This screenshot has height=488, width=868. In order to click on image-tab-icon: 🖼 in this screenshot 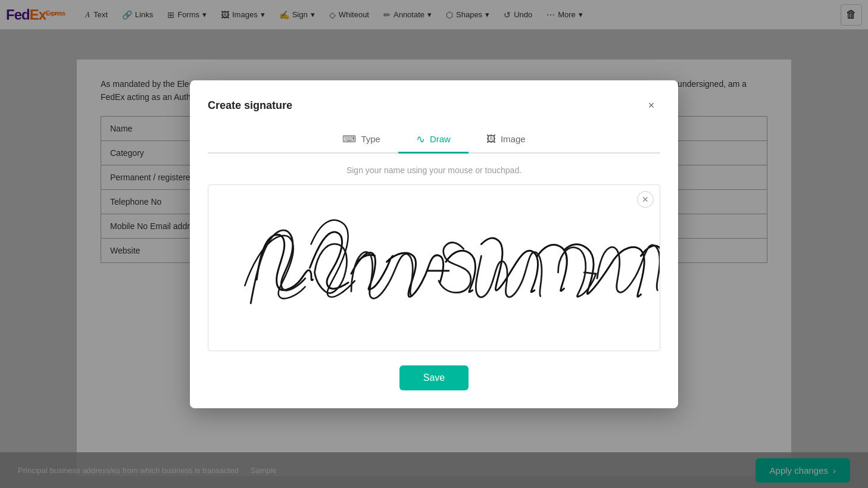, I will do `click(491, 139)`.